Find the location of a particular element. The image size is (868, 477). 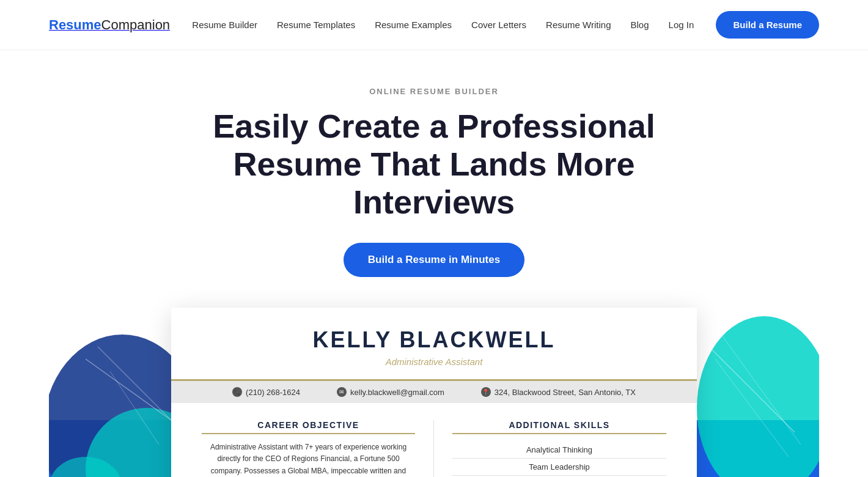

nav-blog: Blog is located at coordinates (640, 24).